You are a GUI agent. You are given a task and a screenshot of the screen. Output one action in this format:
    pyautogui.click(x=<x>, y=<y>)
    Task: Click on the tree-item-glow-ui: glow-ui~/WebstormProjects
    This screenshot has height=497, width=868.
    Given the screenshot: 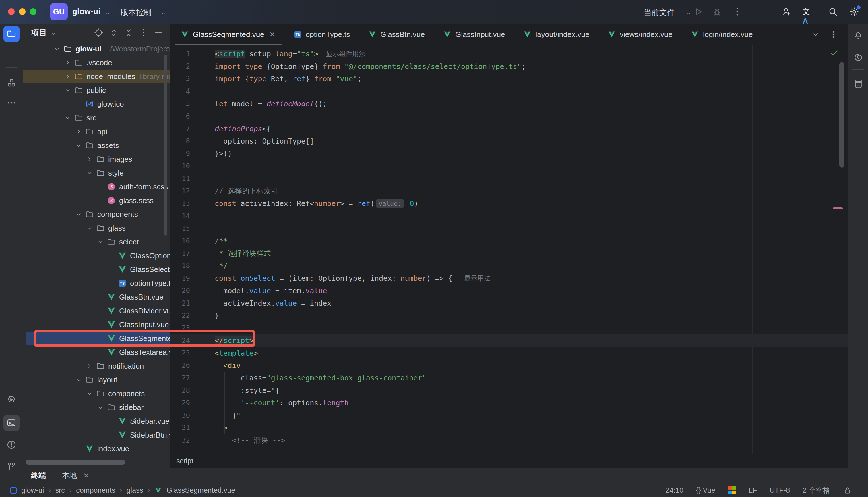 What is the action you would take?
    pyautogui.click(x=97, y=49)
    